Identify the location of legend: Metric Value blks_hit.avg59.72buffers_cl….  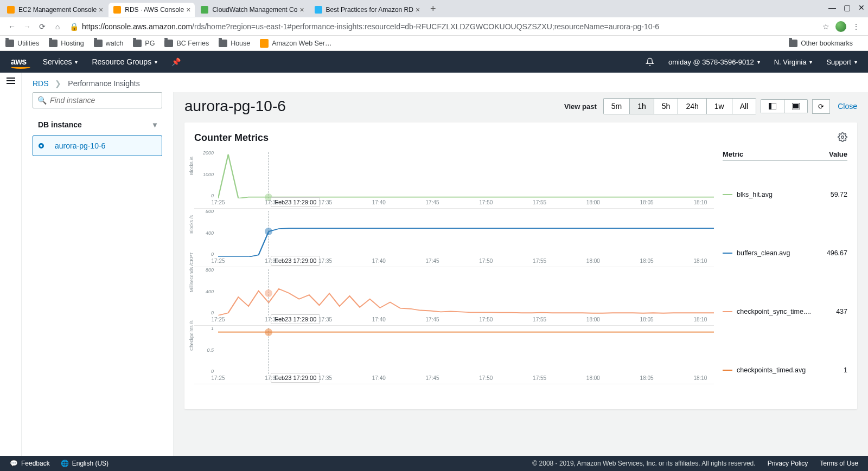
(785, 275).